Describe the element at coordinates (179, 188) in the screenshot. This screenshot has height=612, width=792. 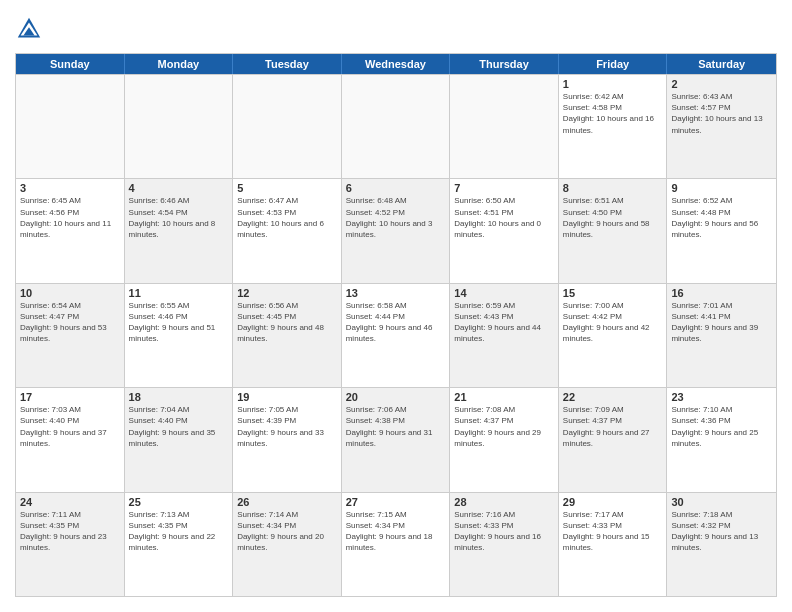
I see `day-number: 4` at that location.